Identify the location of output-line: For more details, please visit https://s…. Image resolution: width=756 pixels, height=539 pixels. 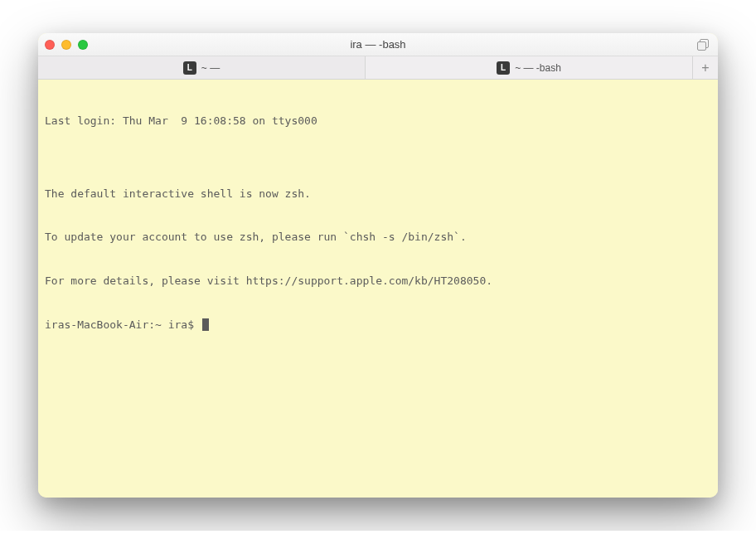
(378, 281).